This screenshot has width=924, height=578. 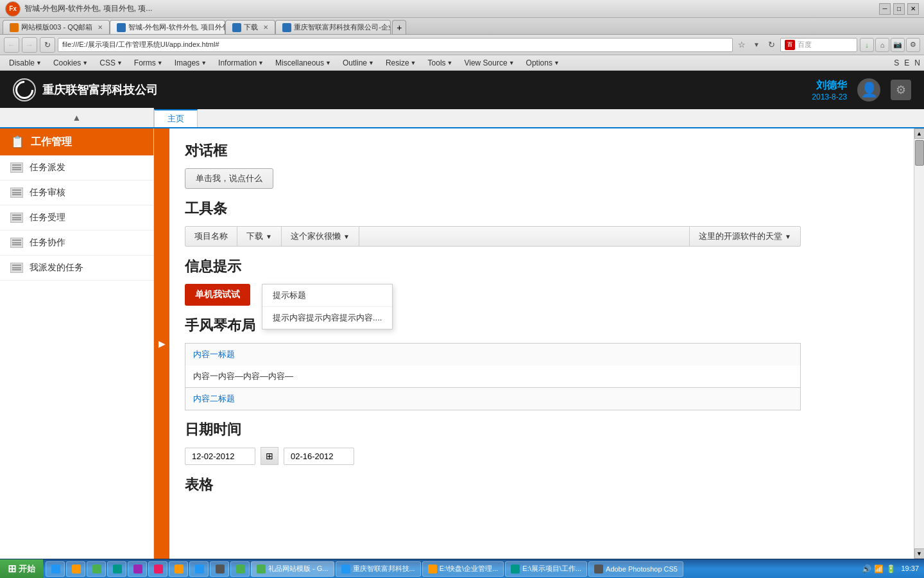 What do you see at coordinates (211, 236) in the screenshot?
I see `toolbar-item-project-label: 项目名称` at bounding box center [211, 236].